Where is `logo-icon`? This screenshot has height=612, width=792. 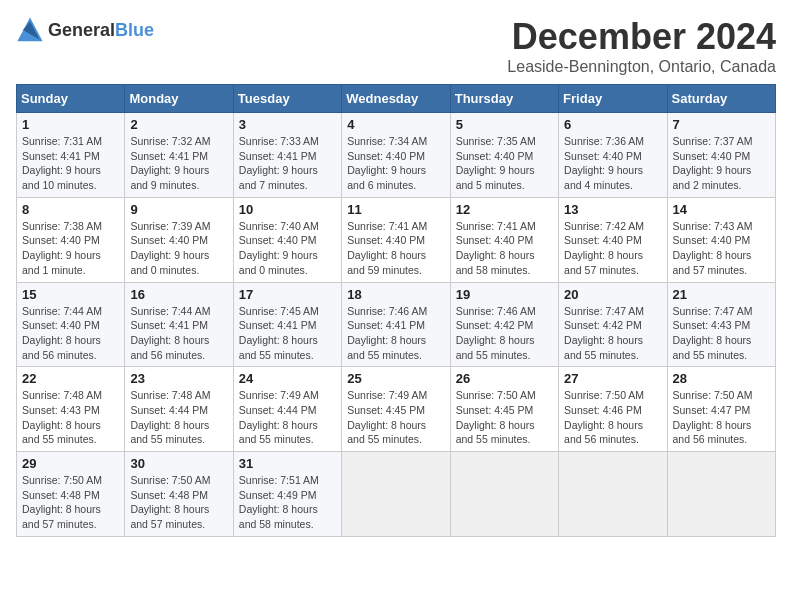
logo-icon is located at coordinates (30, 30).